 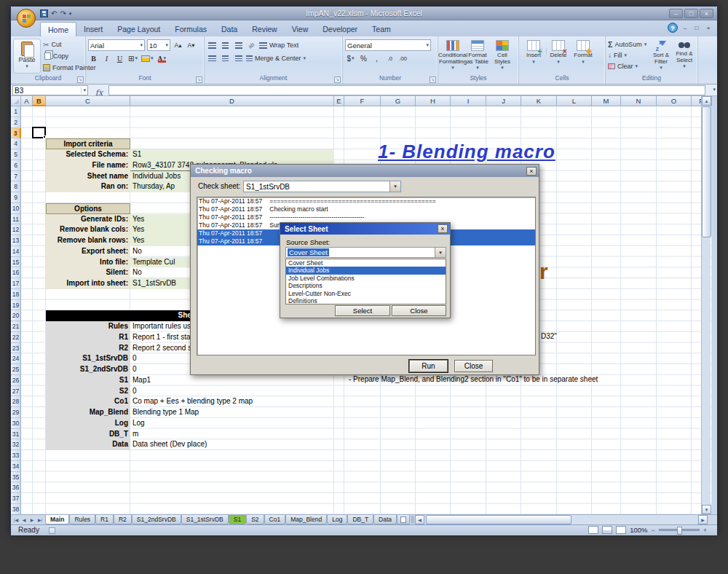 I want to click on close-icon: ×, so click(x=531, y=171).